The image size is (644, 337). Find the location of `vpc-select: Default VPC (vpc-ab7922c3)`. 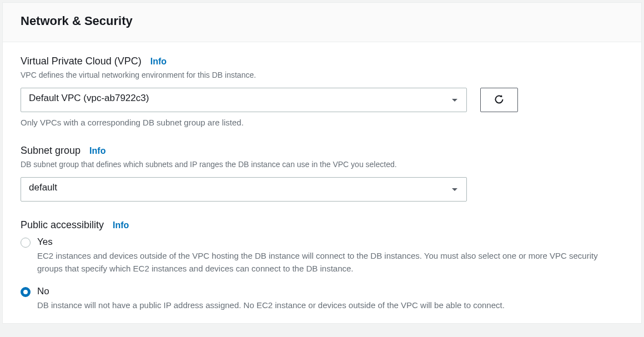

vpc-select: Default VPC (vpc-ab7922c3) is located at coordinates (244, 100).